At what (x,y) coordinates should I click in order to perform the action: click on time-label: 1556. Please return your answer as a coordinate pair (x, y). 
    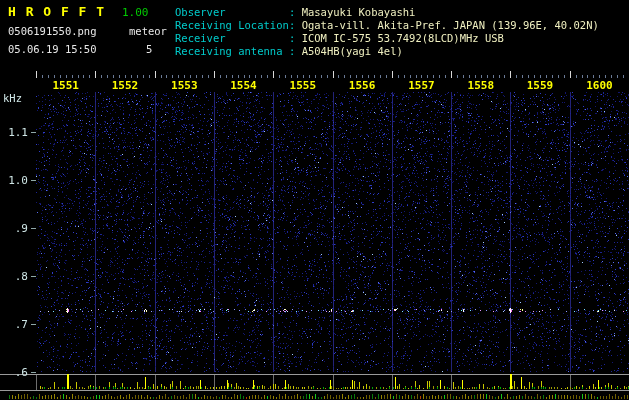
    Looking at the image, I should click on (362, 86).